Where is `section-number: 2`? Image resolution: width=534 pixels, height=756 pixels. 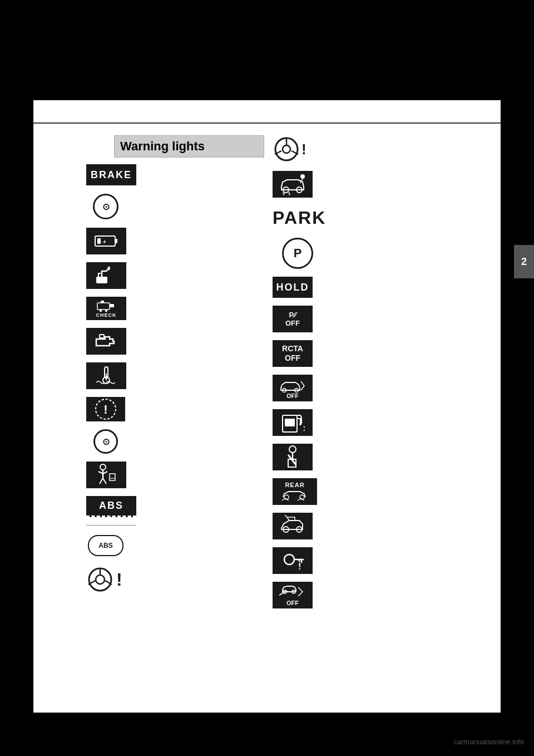
section-number: 2 is located at coordinates (524, 262).